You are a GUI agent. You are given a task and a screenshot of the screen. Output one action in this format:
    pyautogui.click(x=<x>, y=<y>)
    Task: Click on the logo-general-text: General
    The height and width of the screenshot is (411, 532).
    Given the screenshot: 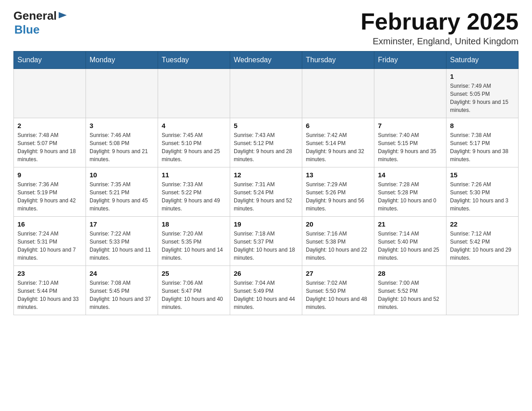 What is the action you would take?
    pyautogui.click(x=35, y=16)
    